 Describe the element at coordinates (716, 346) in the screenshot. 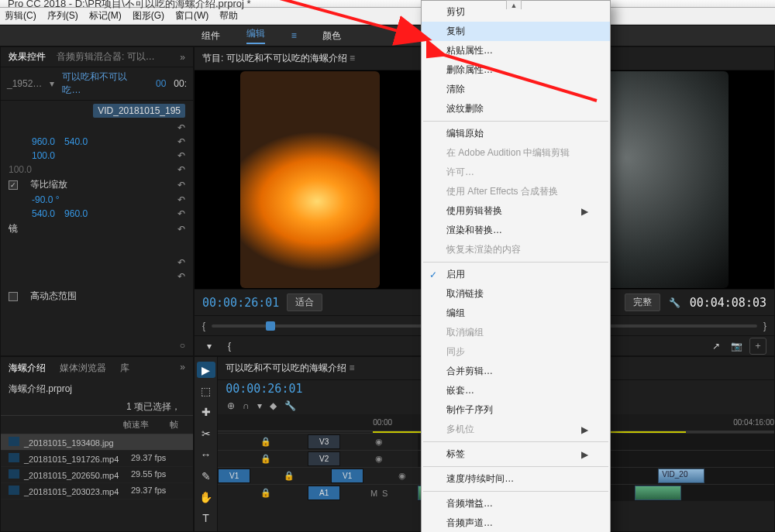

I see `export-frame-icon: ↗` at that location.